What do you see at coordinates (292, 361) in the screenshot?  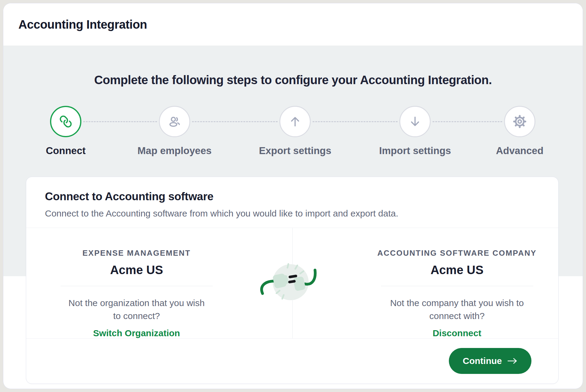 I see `connect-panel-footer: Continue` at bounding box center [292, 361].